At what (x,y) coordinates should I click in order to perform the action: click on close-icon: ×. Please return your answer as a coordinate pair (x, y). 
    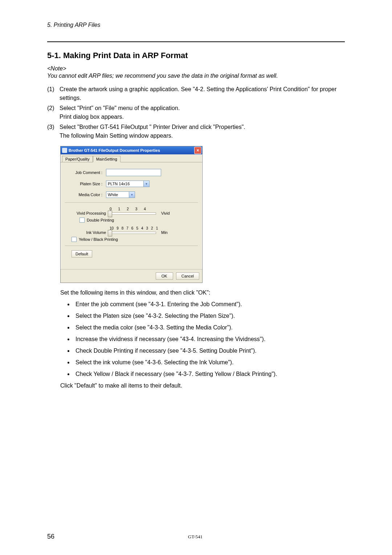
    Looking at the image, I should click on (197, 150).